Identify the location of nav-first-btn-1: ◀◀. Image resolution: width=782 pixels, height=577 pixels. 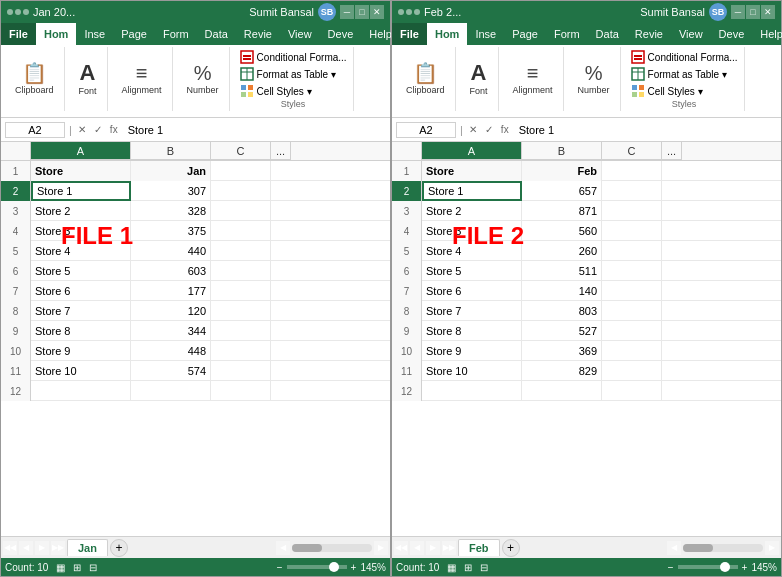
(10, 548).